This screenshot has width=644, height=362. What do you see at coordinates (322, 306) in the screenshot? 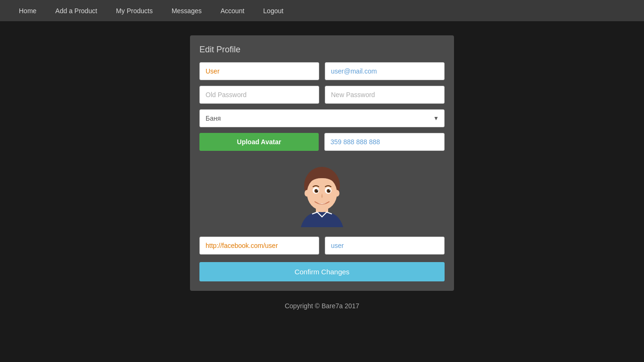
I see `footer-text: Copyright © Bare7a 2017` at bounding box center [322, 306].